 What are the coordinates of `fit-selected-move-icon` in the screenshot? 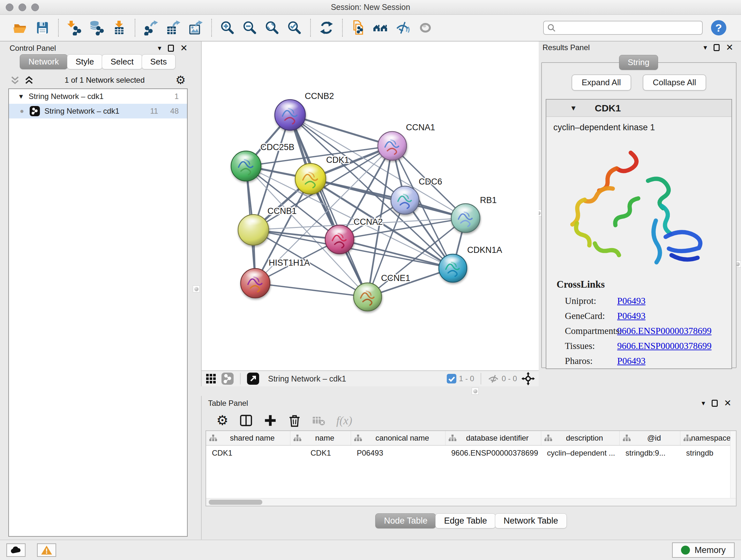 It's located at (528, 379).